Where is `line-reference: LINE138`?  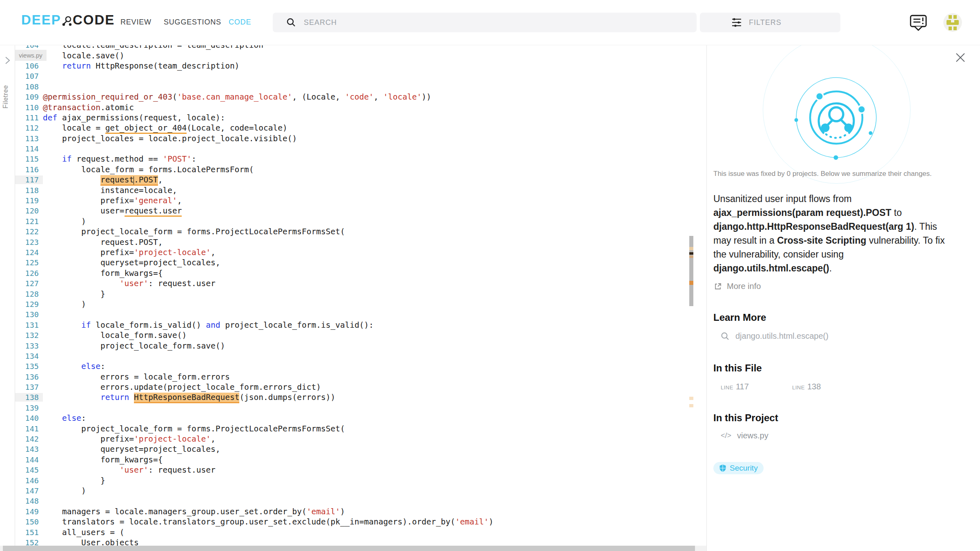
line-reference: LINE138 is located at coordinates (828, 387).